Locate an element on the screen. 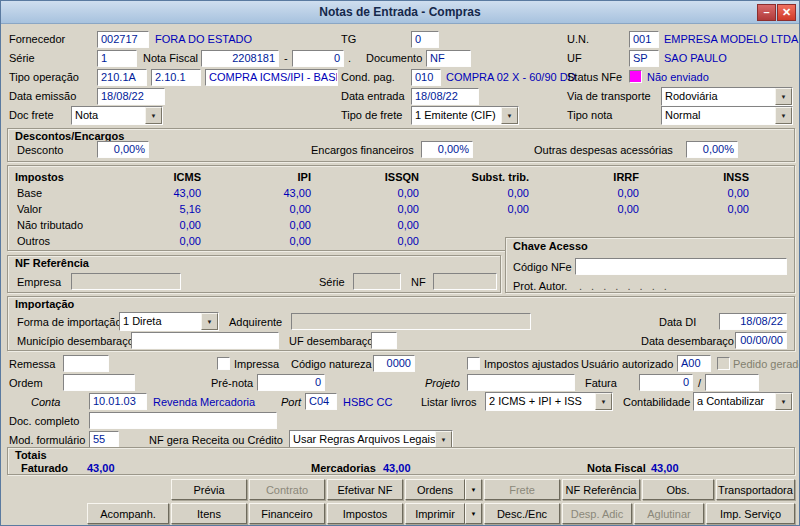 This screenshot has width=800, height=526. listar-livros-combo: 2 ICMS + IPI + ISS ▼ is located at coordinates (549, 402).